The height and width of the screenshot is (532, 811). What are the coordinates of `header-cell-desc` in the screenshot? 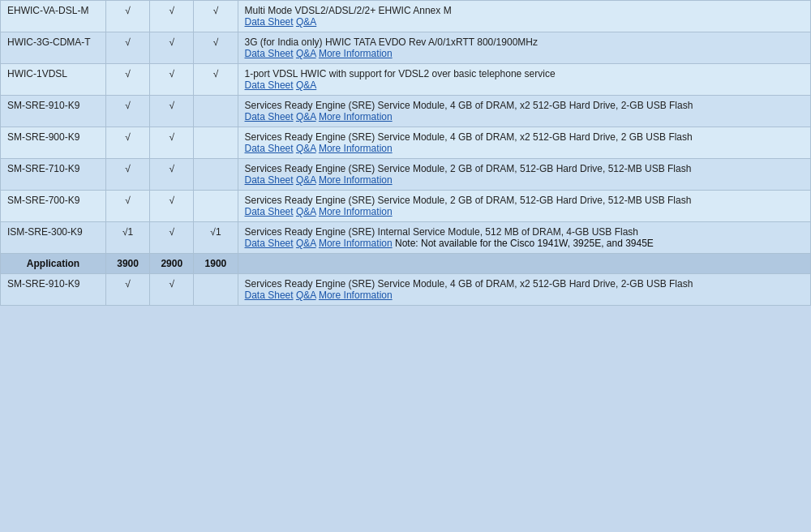 It's located at (524, 264).